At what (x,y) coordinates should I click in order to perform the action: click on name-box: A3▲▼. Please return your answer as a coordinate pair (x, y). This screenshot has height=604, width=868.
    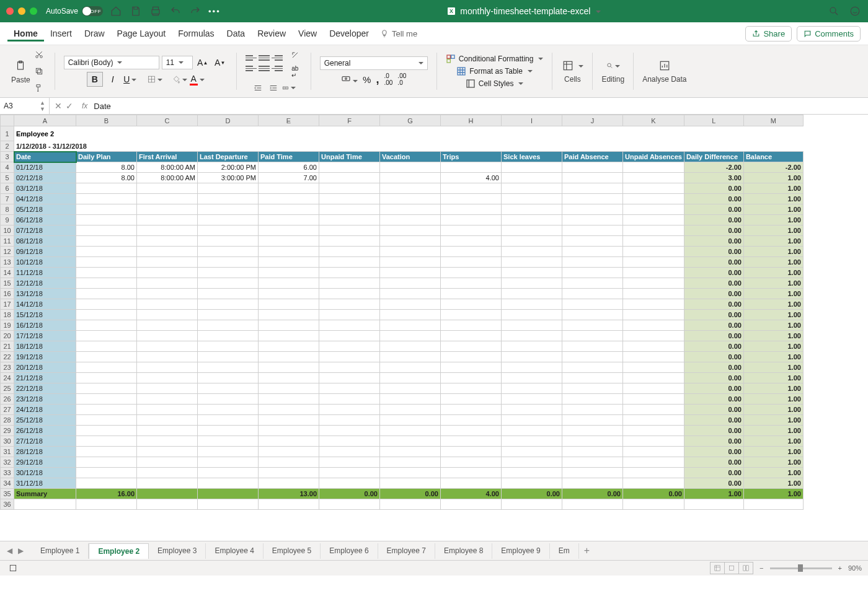
    Looking at the image, I should click on (25, 106).